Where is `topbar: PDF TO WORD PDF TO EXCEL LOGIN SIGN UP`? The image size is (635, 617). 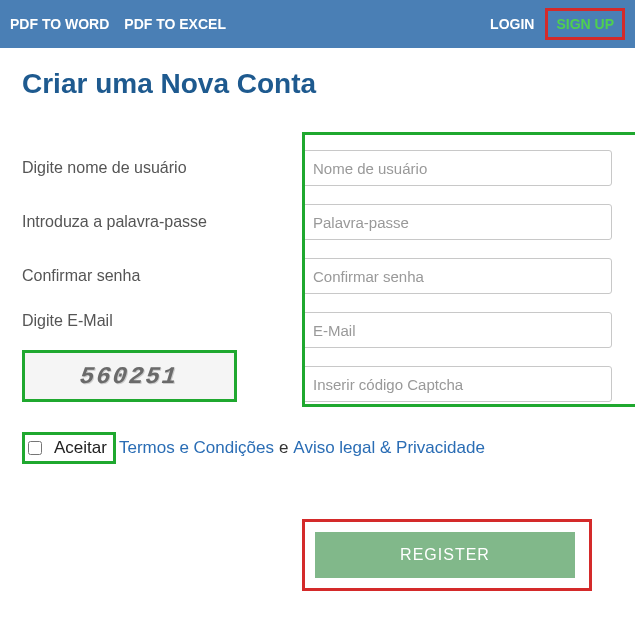
topbar: PDF TO WORD PDF TO EXCEL LOGIN SIGN UP is located at coordinates (318, 24).